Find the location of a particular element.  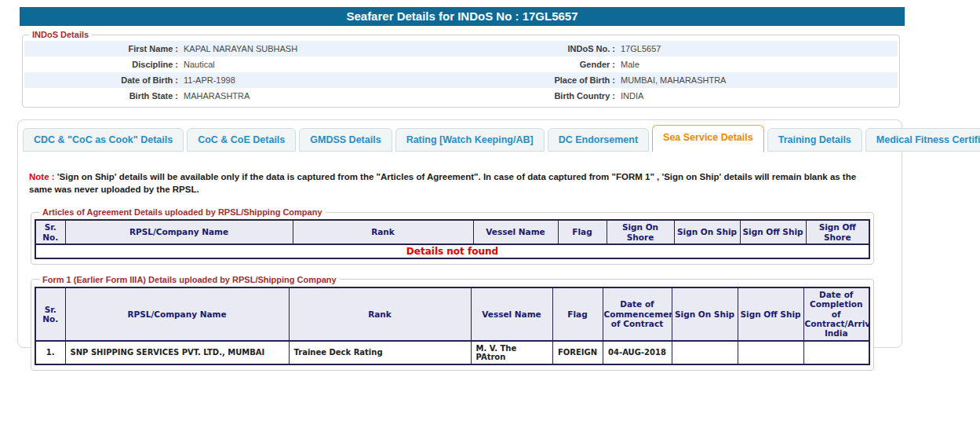

note-prefix: Note : is located at coordinates (42, 177).